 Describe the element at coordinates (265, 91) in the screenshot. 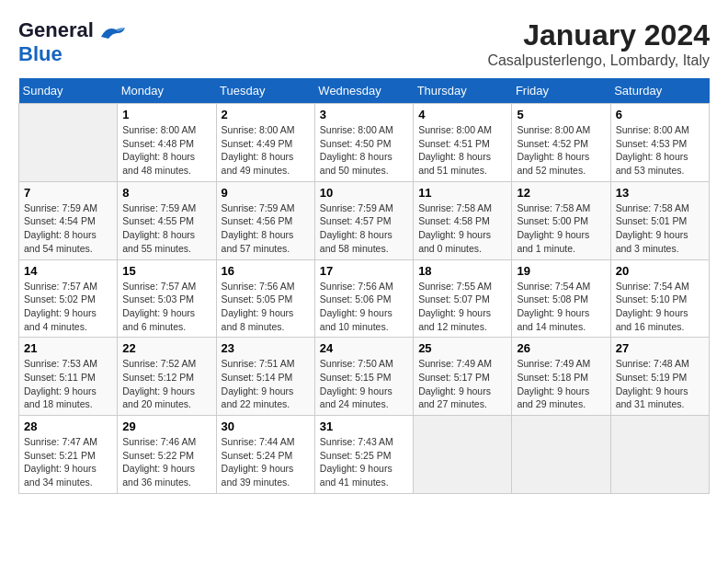

I see `header-tuesday: Tuesday` at that location.